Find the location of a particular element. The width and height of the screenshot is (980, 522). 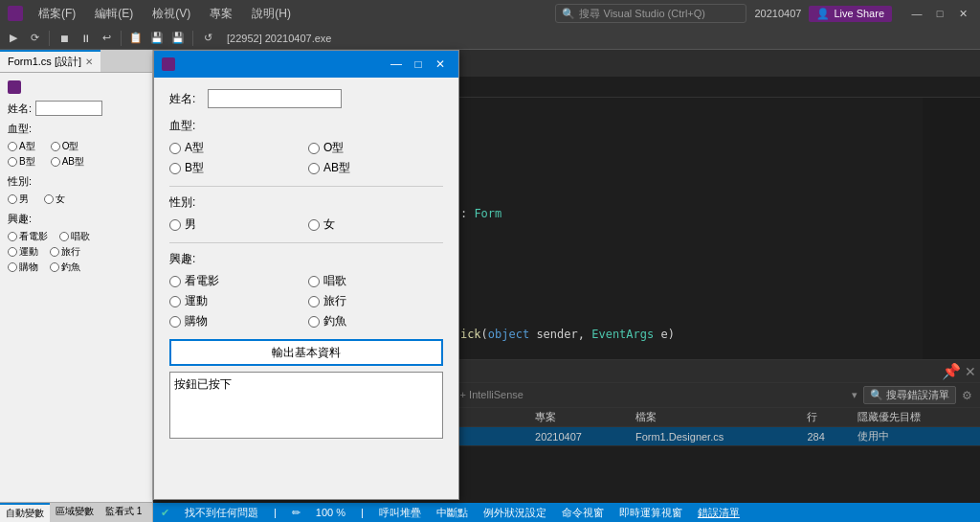

dialog-hobby-sport: 運動 is located at coordinates (237, 301).